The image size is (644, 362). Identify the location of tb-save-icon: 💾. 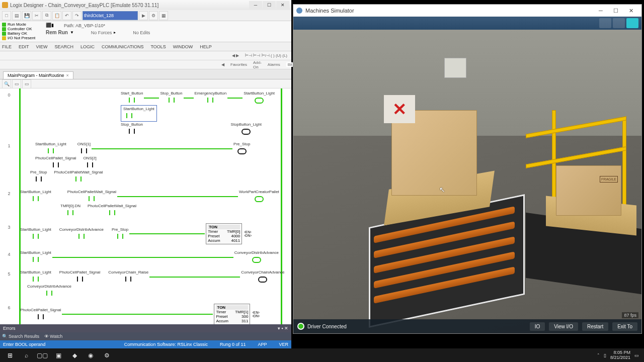
(27, 16).